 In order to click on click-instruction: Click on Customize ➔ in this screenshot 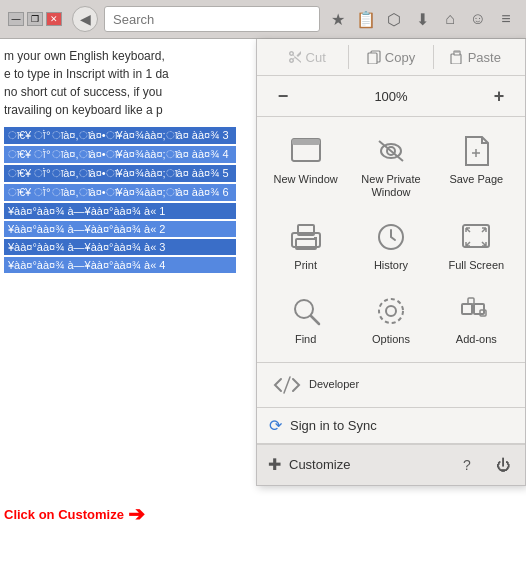, I will do `click(74, 514)`.